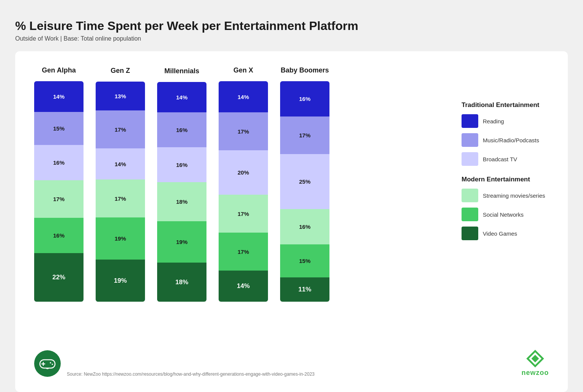  What do you see at coordinates (535, 373) in the screenshot?
I see `newzoo-text: newzoo` at bounding box center [535, 373].